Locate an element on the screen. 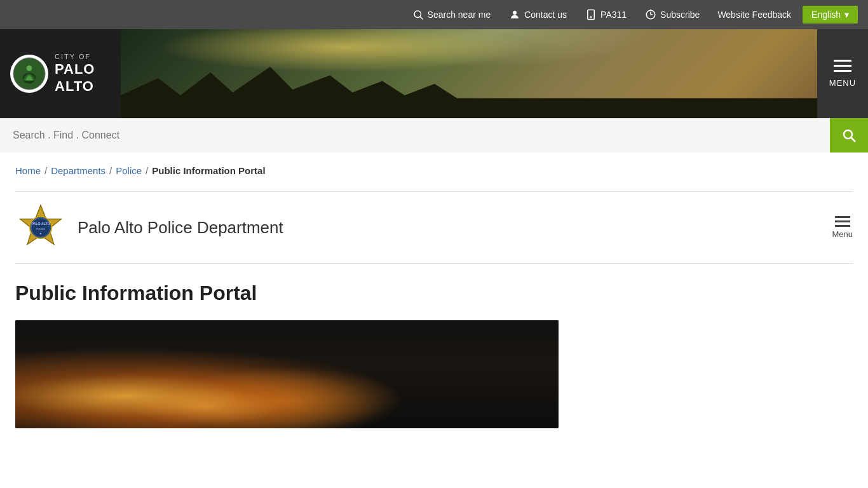  chevron-down-icon: ▾ is located at coordinates (846, 15).